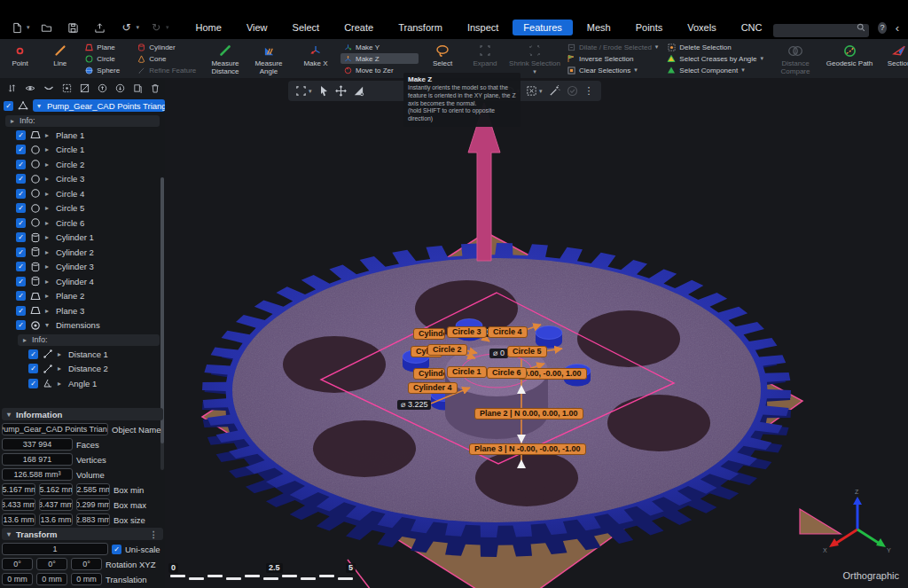  What do you see at coordinates (17, 27) in the screenshot?
I see `new-file-icon` at bounding box center [17, 27].